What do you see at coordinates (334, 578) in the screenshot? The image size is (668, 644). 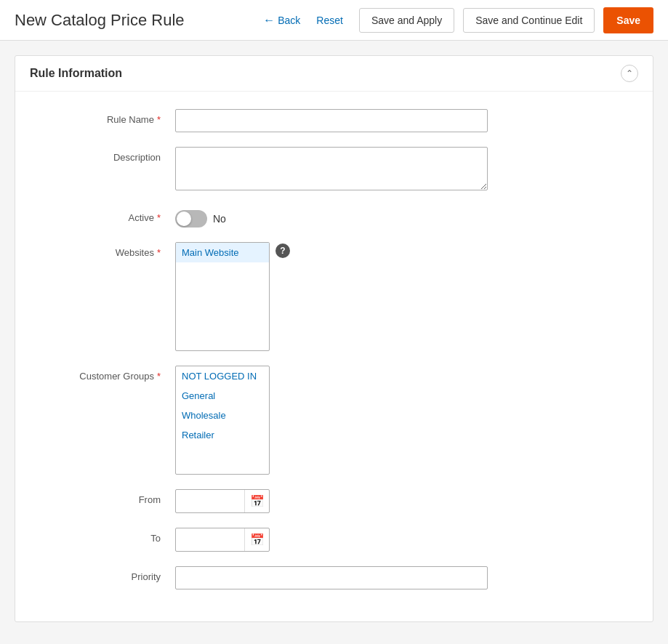 I see `priority-row: Priority` at bounding box center [334, 578].